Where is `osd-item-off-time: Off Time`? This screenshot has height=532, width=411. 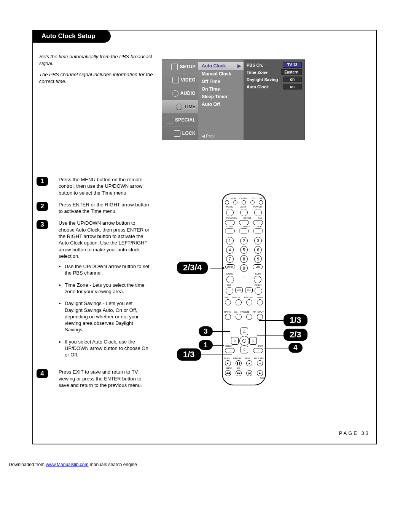 osd-item-off-time: Off Time is located at coordinates (221, 81).